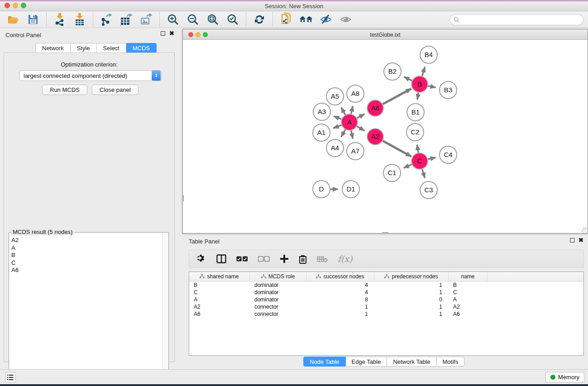 This screenshot has width=588, height=386. I want to click on table-cell-name: A6, so click(468, 314).